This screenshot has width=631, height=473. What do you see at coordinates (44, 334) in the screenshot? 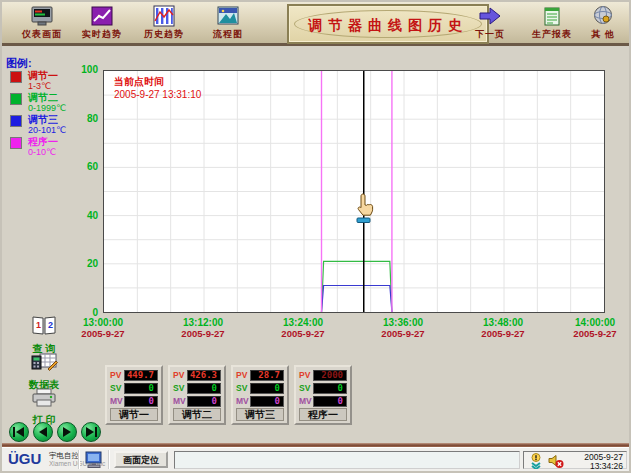
I see `query-button: 1 2 查 询` at bounding box center [44, 334].